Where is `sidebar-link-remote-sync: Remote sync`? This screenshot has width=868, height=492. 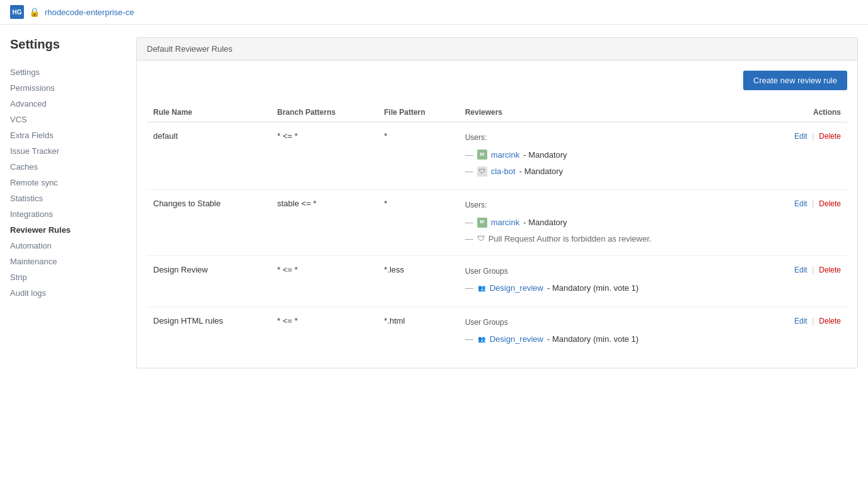
sidebar-link-remote-sync: Remote sync is located at coordinates (34, 183).